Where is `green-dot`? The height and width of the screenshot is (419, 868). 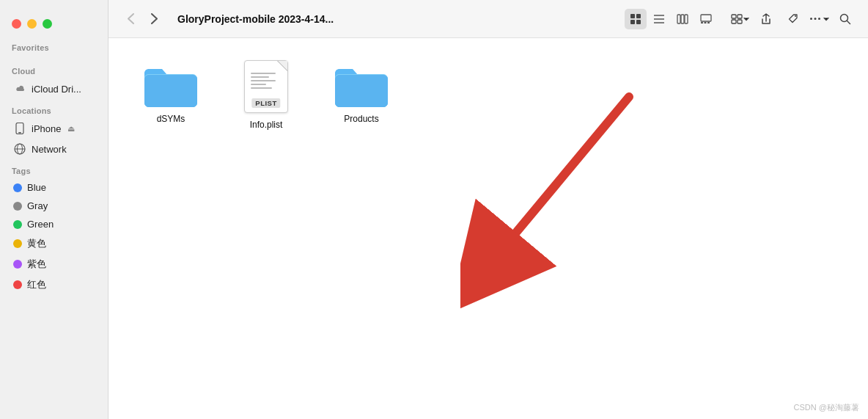
green-dot is located at coordinates (18, 225).